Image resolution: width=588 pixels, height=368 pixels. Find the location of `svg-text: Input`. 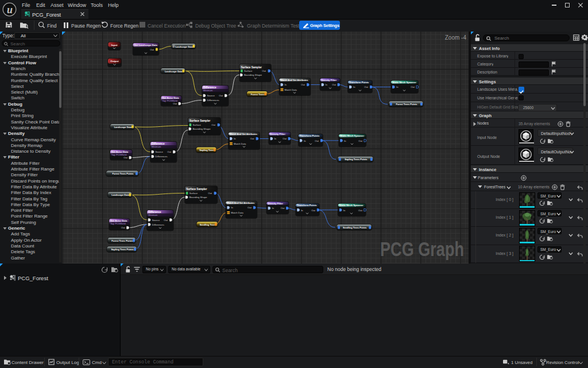

svg-text: Input is located at coordinates (115, 45).